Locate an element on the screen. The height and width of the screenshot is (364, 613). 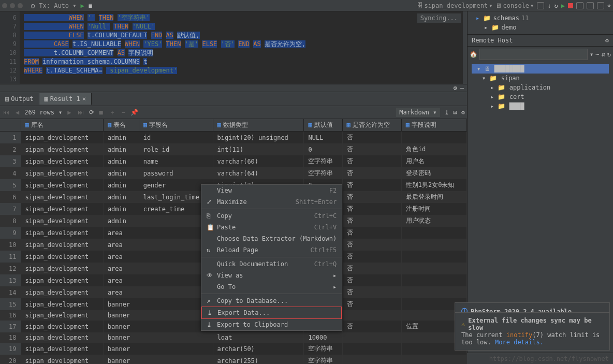
minimize-icon: — is located at coordinates (462, 88).